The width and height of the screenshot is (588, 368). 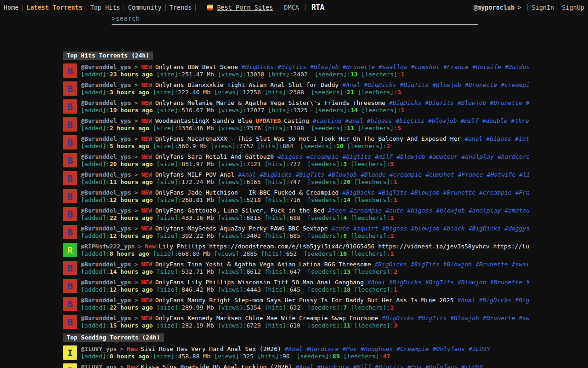 What do you see at coordinates (362, 366) in the screenshot?
I see `tag-link: #Milf` at bounding box center [362, 366].